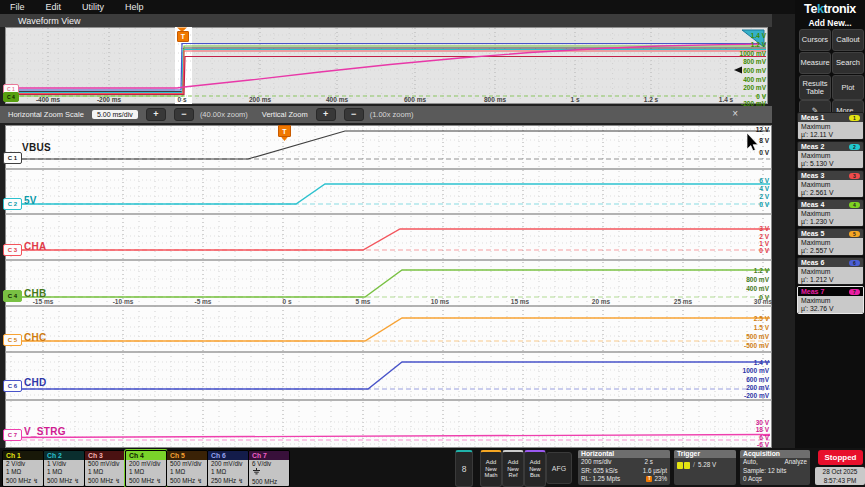 Image resolution: width=865 pixels, height=487 pixels. What do you see at coordinates (744, 422) in the screenshot?
I see `scale-label: 30 V` at bounding box center [744, 422].